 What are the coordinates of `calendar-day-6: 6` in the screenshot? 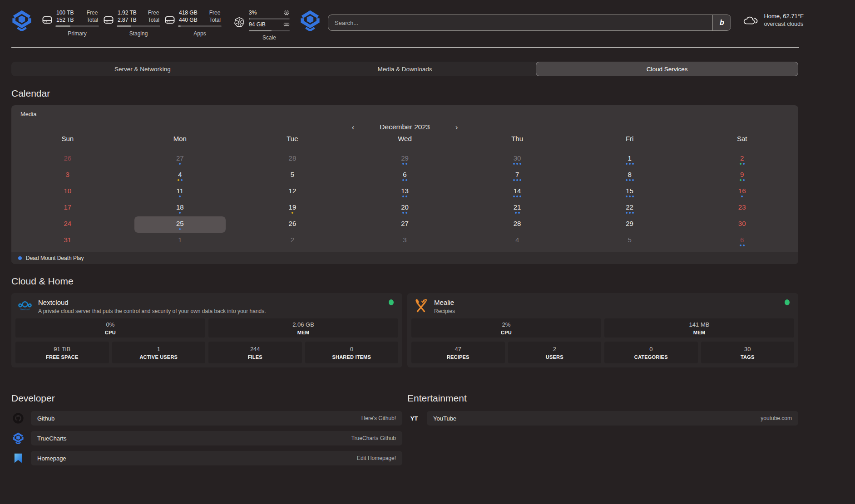 It's located at (405, 176).